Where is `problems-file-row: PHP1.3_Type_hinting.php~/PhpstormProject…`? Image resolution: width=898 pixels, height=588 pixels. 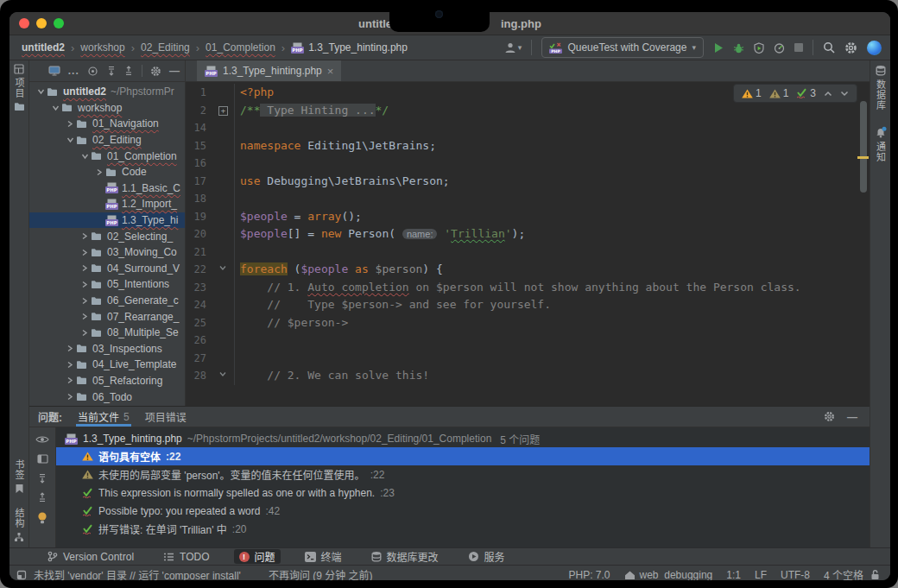 problems-file-row: PHP1.3_Type_hinting.php~/PhpstormProject… is located at coordinates (463, 439).